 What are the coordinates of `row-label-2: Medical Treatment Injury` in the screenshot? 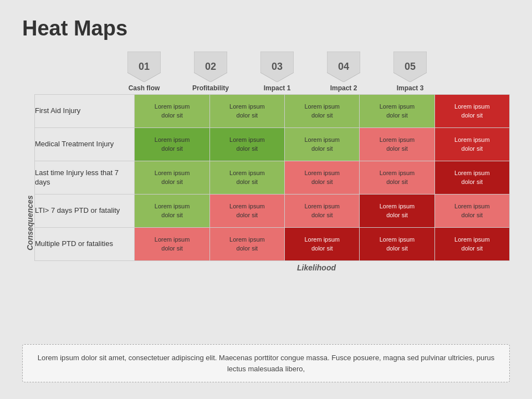 It's located at (85, 145).